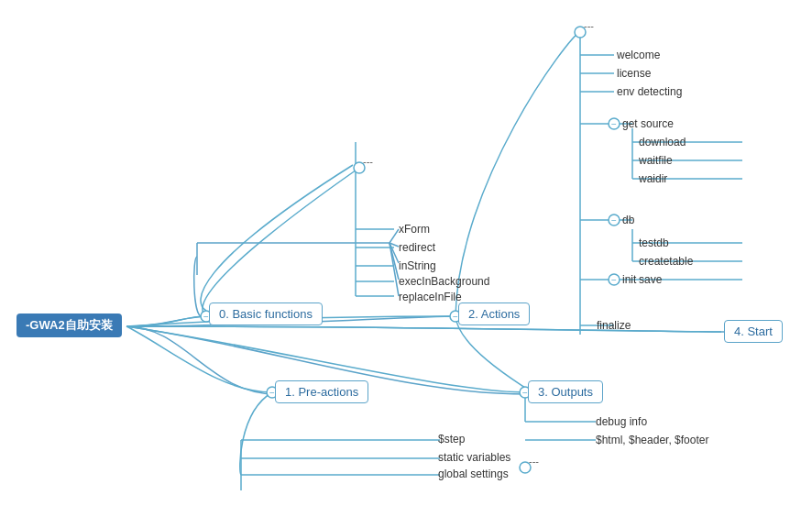  I want to click on label-html-header: $html, $header, $footer, so click(653, 440).